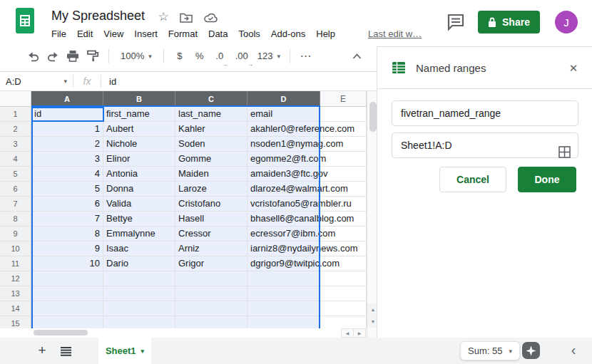  What do you see at coordinates (186, 19) in the screenshot?
I see `move-to-folder-icon` at bounding box center [186, 19].